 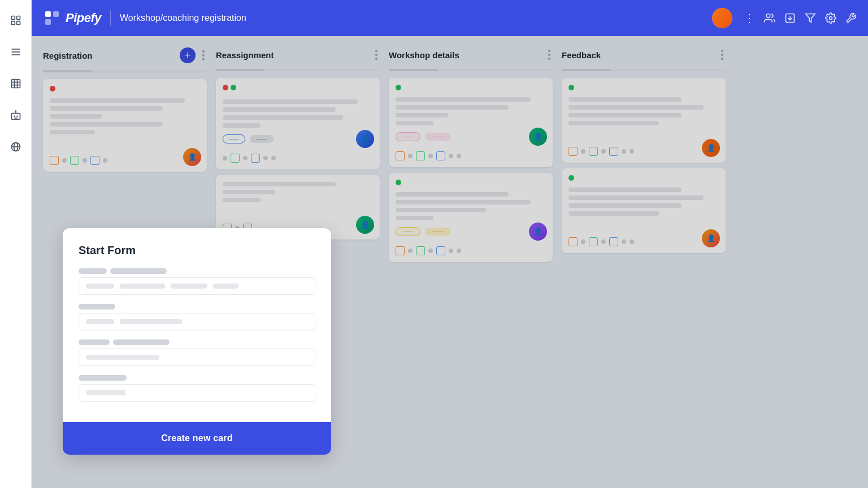 I want to click on sidebar-item-list, so click(x=16, y=52).